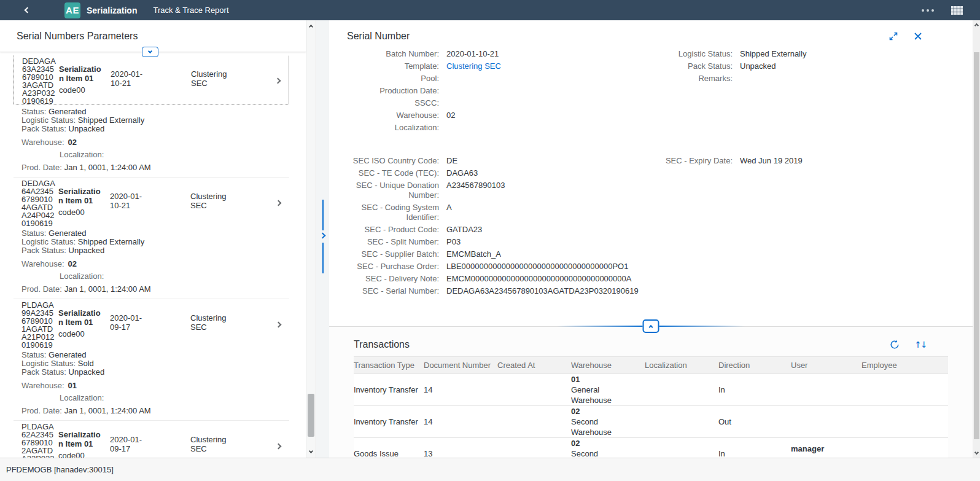 The image size is (980, 481). I want to click on field-value: EMCM00000000000000000000000000000000000A, so click(539, 279).